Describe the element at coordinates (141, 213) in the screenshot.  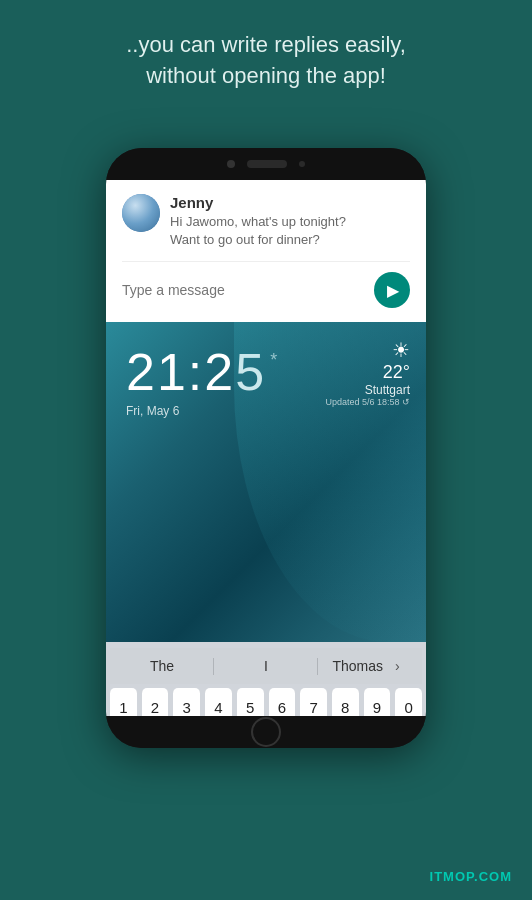
I see `avatar` at that location.